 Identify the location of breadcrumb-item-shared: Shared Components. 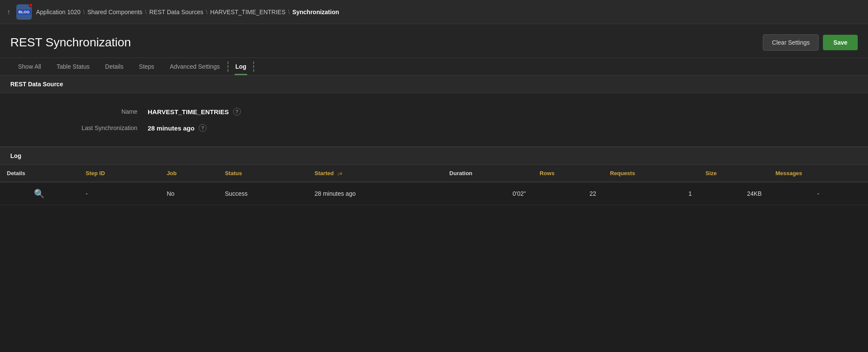
(115, 12).